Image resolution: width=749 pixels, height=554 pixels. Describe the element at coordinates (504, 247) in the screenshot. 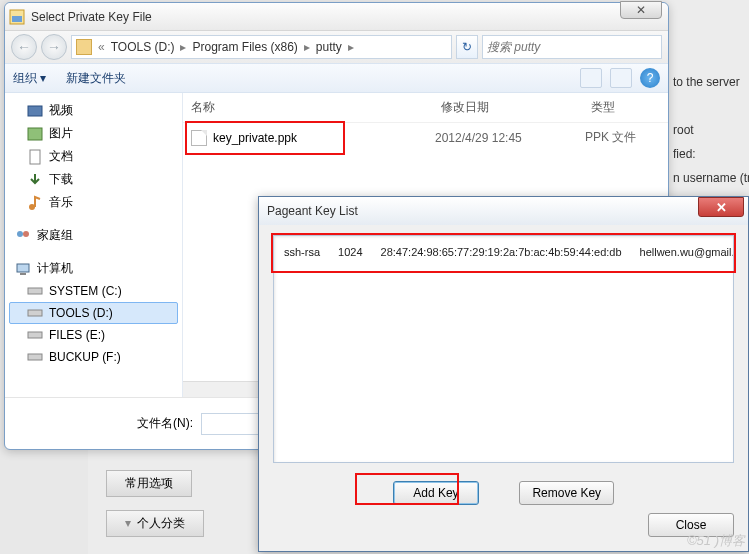

I see `key-row: ssh-rsa 1024 28:47:24:98:65:77:29:19:2a:…` at that location.